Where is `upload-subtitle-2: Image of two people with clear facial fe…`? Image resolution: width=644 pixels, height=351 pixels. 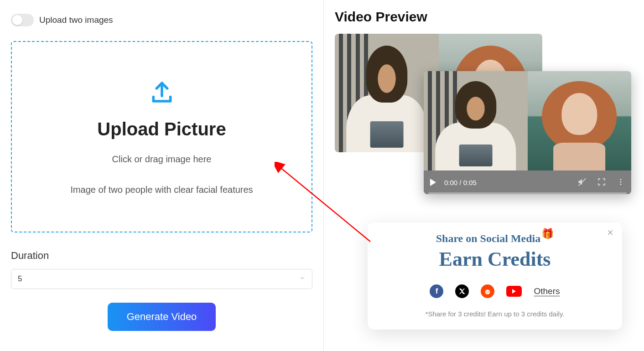 upload-subtitle-2: Image of two people with clear facial fe… is located at coordinates (161, 190).